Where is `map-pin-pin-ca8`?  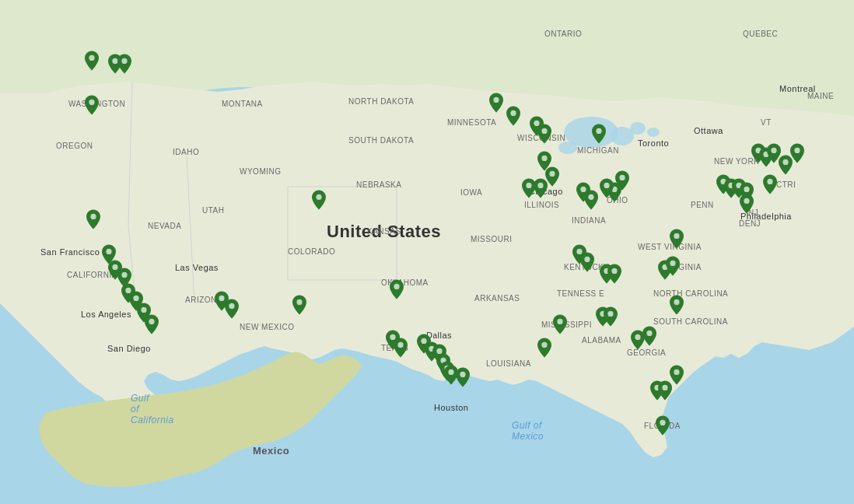 map-pin-pin-ca8 is located at coordinates (152, 324).